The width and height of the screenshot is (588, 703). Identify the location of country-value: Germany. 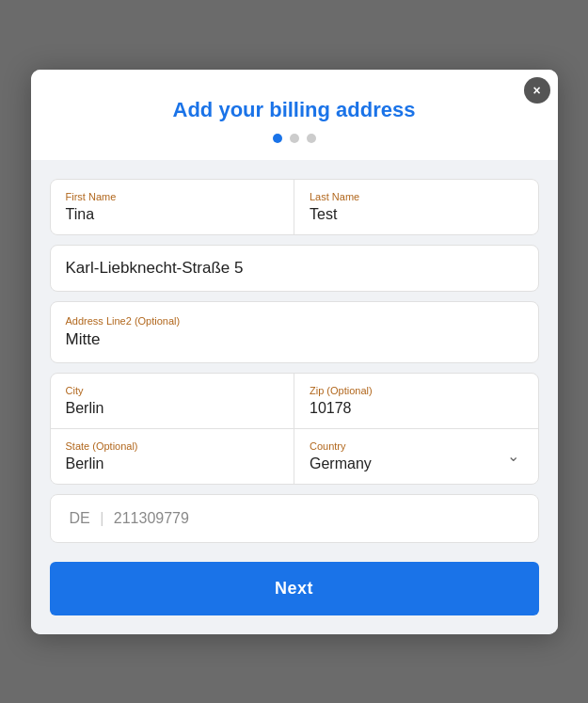
(341, 464).